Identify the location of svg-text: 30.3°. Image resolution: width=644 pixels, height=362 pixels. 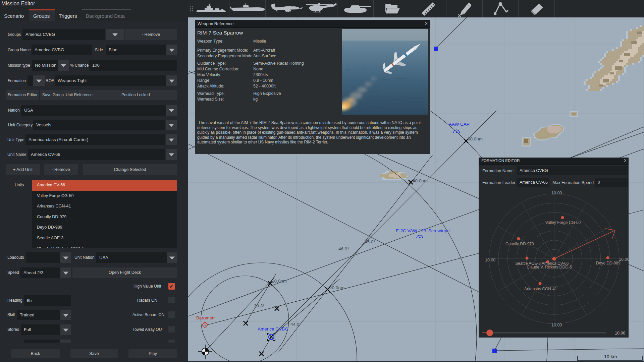
(259, 306).